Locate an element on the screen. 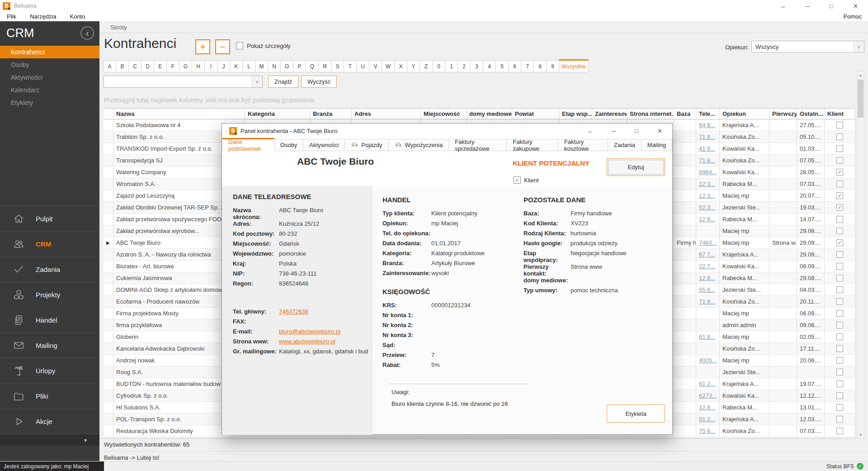 This screenshot has width=868, height=471. alpha-tab-J: J is located at coordinates (223, 66).